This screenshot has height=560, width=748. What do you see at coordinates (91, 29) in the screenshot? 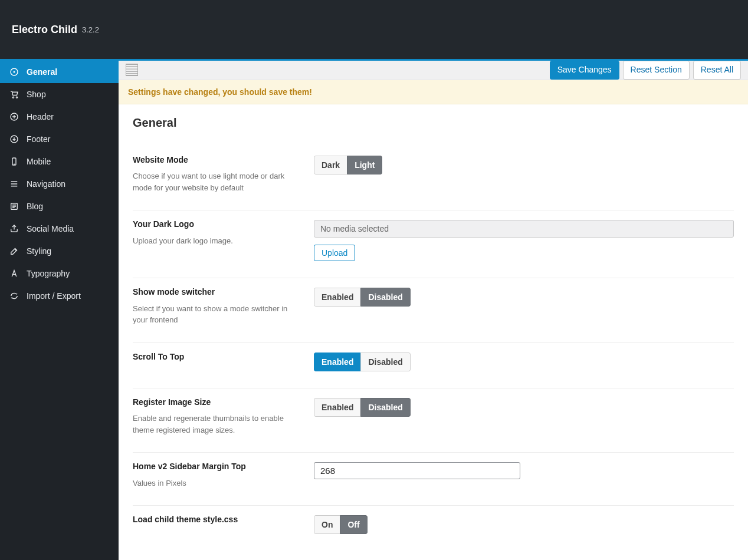
I see `theme-version: 3.2.2` at bounding box center [91, 29].